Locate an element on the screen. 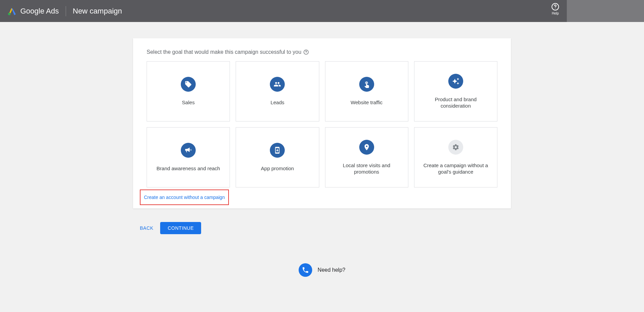 The height and width of the screenshot is (312, 644). goal-no-guidance: Create a campaign without a goal's guida… is located at coordinates (456, 157).